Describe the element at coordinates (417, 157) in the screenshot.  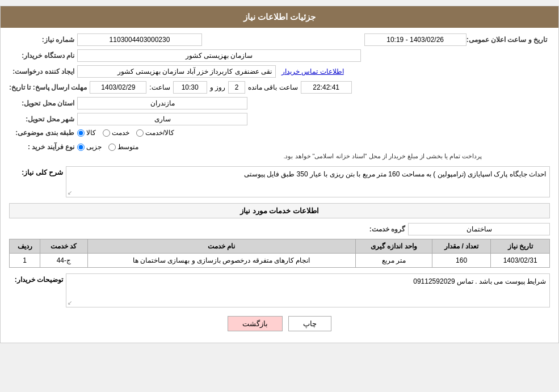
I see `process-description: پرداخت تمام یا بخشی از مبلغ خریدار از مح…` at that location.